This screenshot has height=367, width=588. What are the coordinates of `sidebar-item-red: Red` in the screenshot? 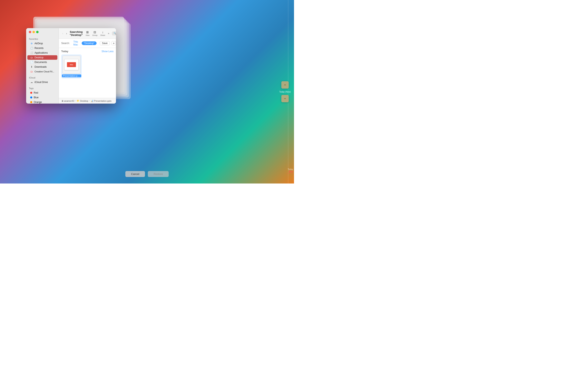 It's located at (42, 93).